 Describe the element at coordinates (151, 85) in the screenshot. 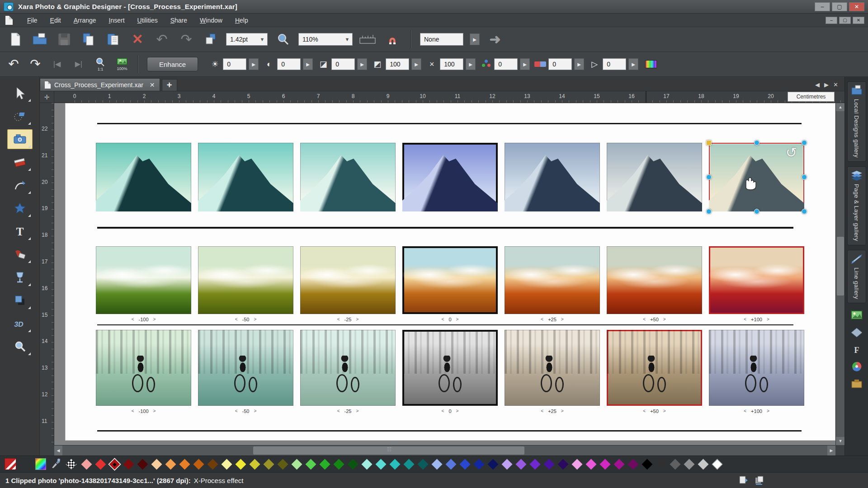

I see `tab-close-icon: ✕` at that location.